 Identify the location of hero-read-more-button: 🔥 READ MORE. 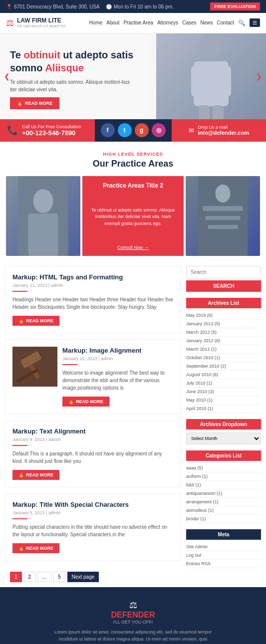
(35, 103).